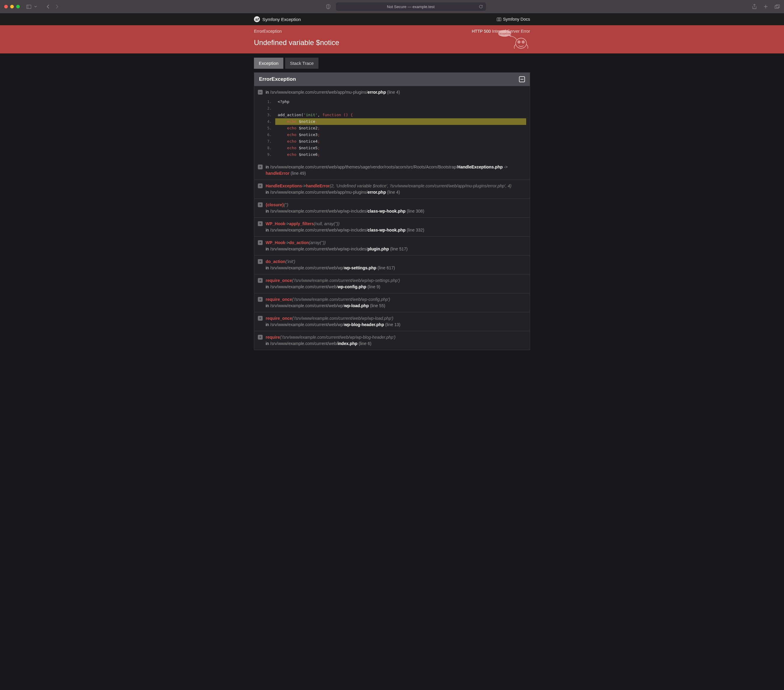 This screenshot has width=784, height=690. I want to click on http-code: HTTP 500, so click(481, 31).